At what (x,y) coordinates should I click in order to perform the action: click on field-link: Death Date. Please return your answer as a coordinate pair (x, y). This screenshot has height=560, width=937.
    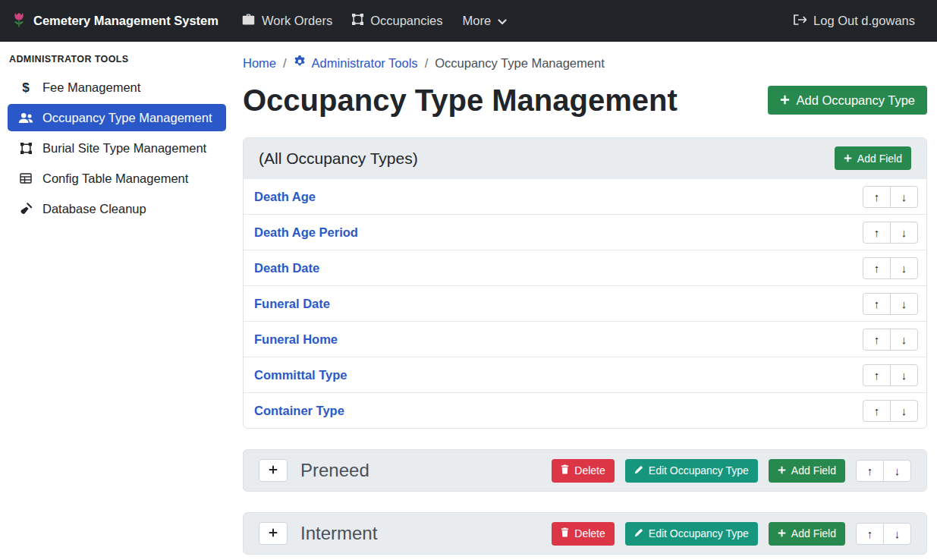
    Looking at the image, I should click on (287, 269).